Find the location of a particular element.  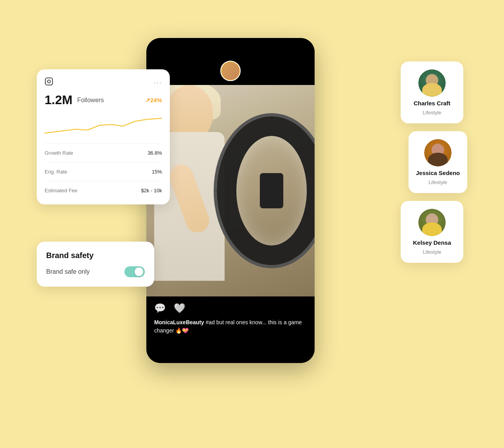

stats-row-eng: Eng. Rate 15% is located at coordinates (103, 172).